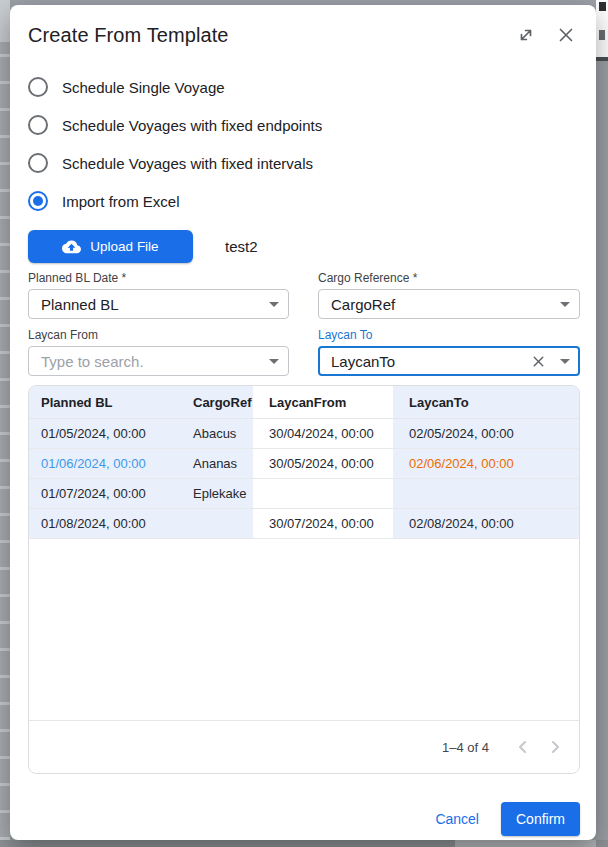  Describe the element at coordinates (449, 295) in the screenshot. I see `field-cargo-reference: Cargo Reference *` at that location.